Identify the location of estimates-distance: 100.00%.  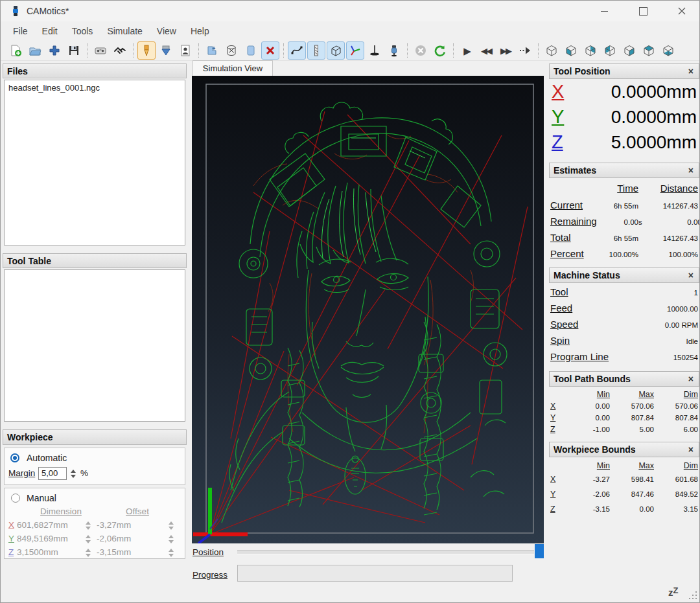
(668, 255).